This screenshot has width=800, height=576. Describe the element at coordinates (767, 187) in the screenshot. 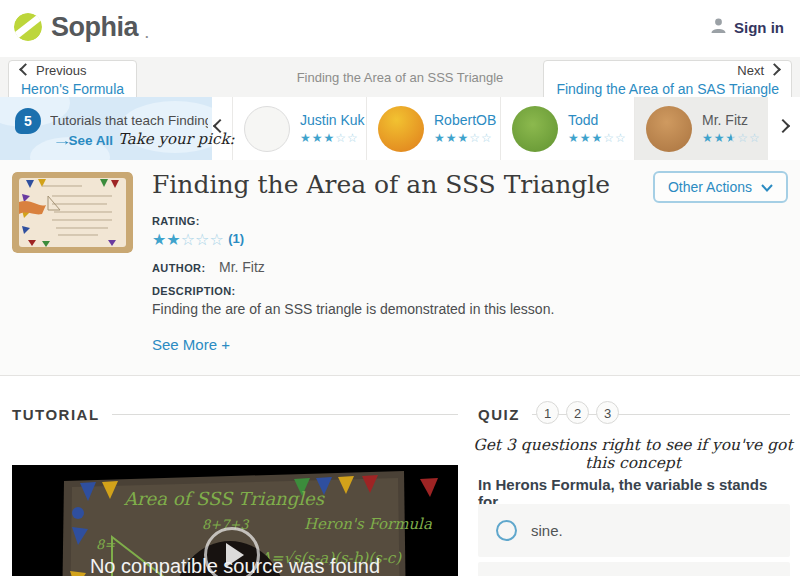

I see `chevron-down-icon` at that location.